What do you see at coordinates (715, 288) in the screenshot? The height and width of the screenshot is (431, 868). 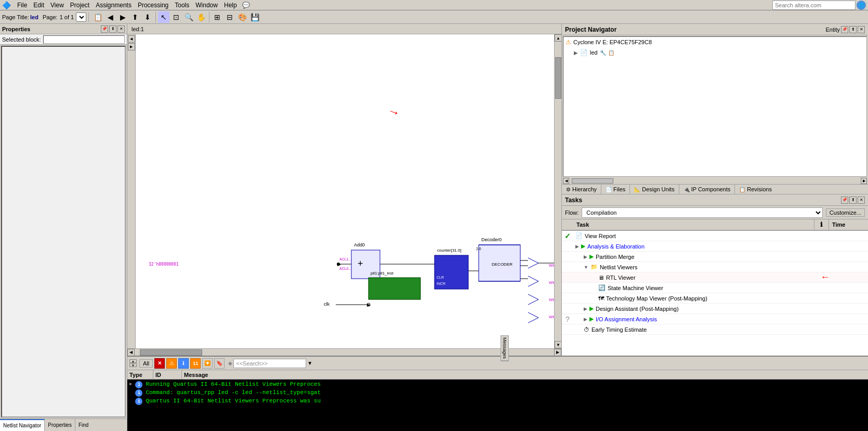 I see `task-row-state-machine: 🔄 State Machine Viewer` at bounding box center [715, 288].